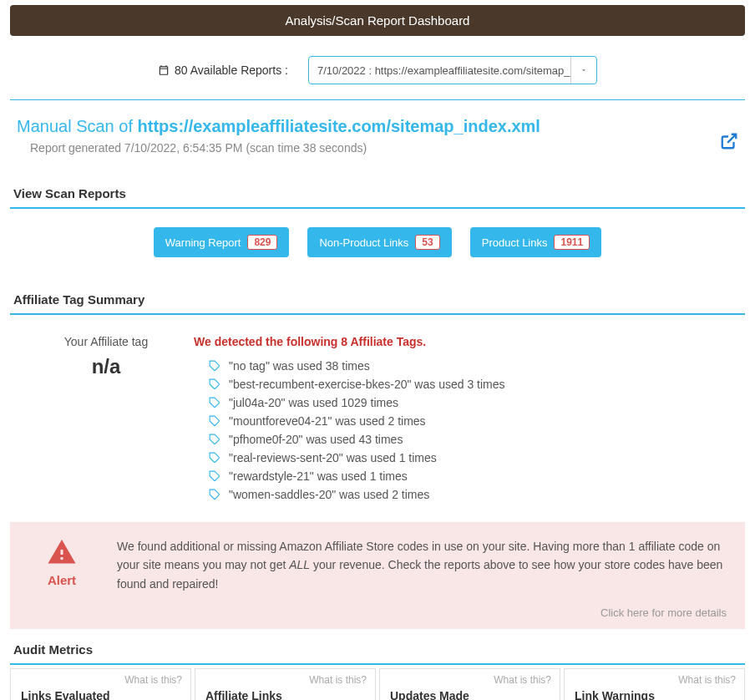 The image size is (755, 700). Describe the element at coordinates (453, 70) in the screenshot. I see `report-select: 7/10/2022 : https://exampleaffiliatesite…` at that location.